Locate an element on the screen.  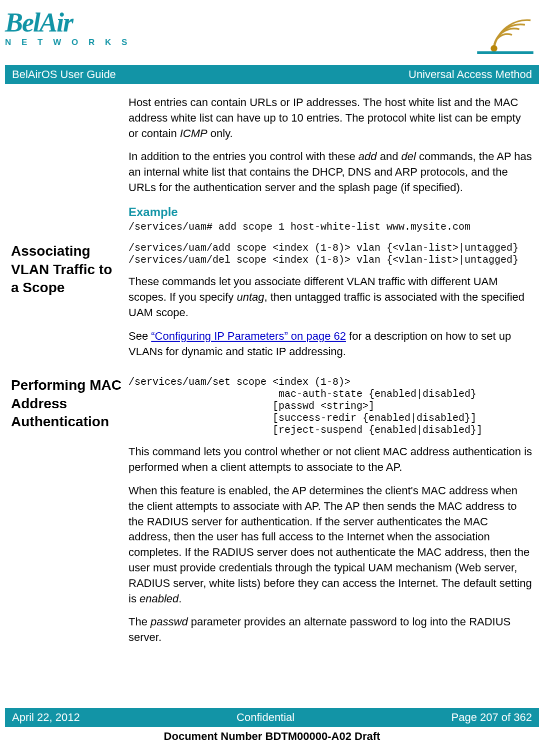
signal-icon is located at coordinates (505, 33).